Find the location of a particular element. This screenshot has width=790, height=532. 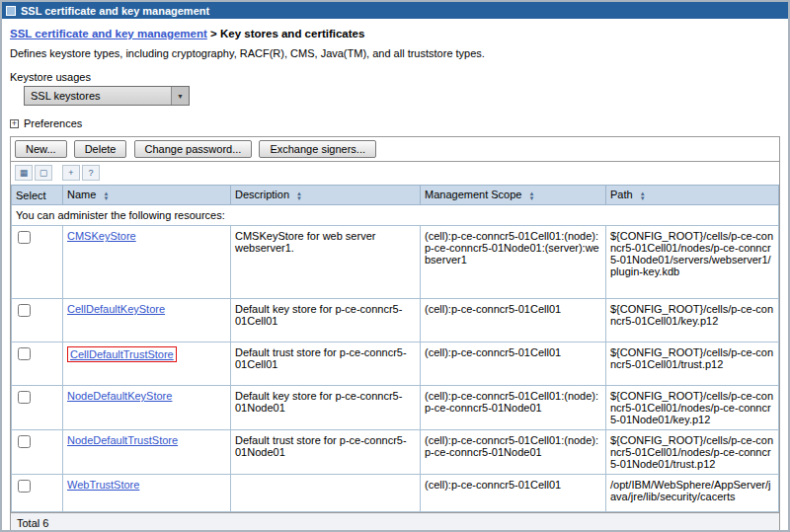

filter-icon: + is located at coordinates (71, 173).